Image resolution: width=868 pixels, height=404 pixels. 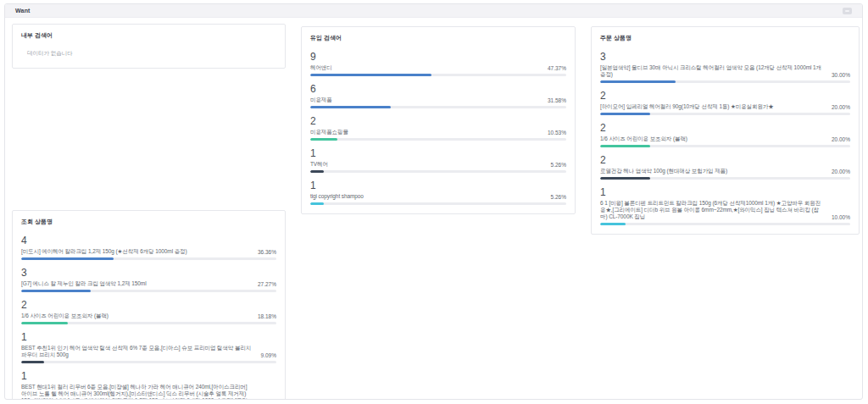 What do you see at coordinates (726, 139) in the screenshot?
I see `metric-label-row: 1/6 사이즈 어린이용 보조의자 (블랙) 20.00%` at bounding box center [726, 139].